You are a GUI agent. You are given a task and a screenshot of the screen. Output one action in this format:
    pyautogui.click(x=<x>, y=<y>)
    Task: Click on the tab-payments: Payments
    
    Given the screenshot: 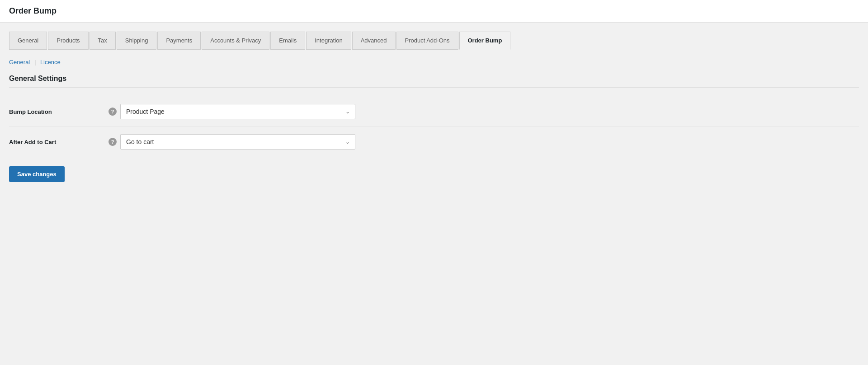 What is the action you would take?
    pyautogui.click(x=179, y=41)
    